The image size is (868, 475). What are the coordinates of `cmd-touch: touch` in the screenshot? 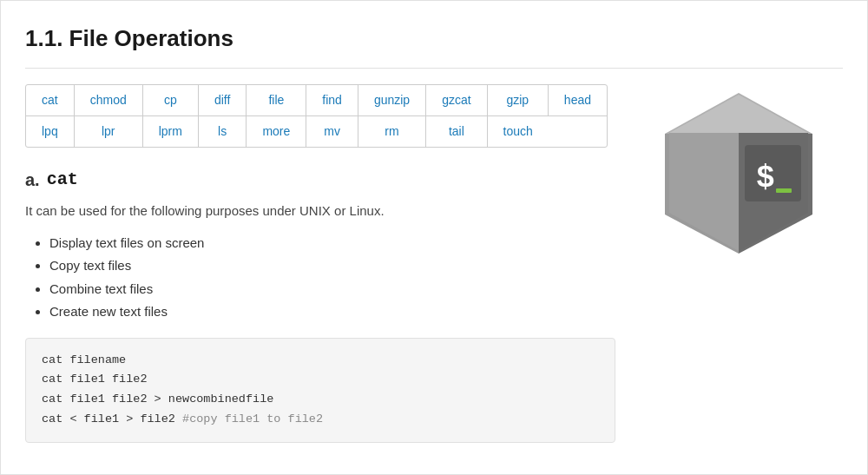 It's located at (518, 132).